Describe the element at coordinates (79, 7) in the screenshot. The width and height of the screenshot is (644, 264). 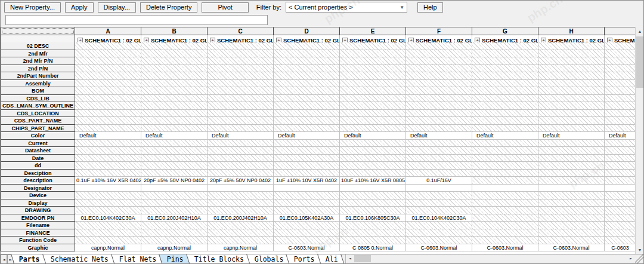
I see `apply-button: Apply` at that location.